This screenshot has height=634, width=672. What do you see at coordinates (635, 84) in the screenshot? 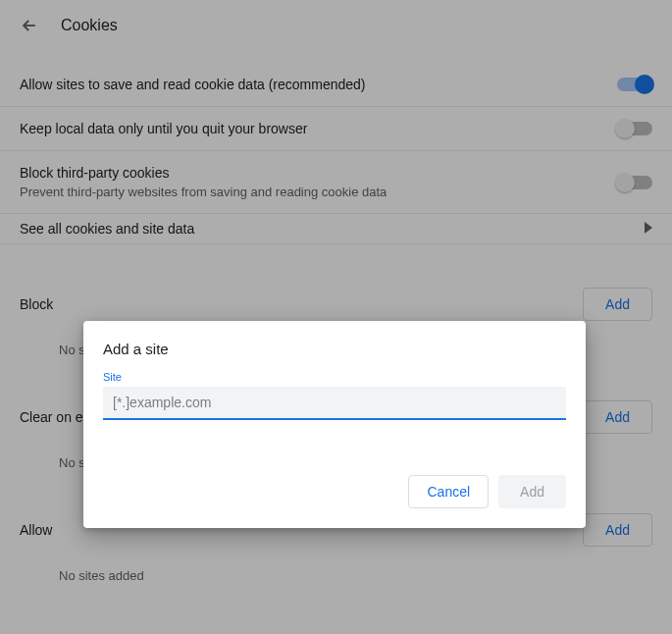
I see `toggle-allow-cookies` at bounding box center [635, 84].